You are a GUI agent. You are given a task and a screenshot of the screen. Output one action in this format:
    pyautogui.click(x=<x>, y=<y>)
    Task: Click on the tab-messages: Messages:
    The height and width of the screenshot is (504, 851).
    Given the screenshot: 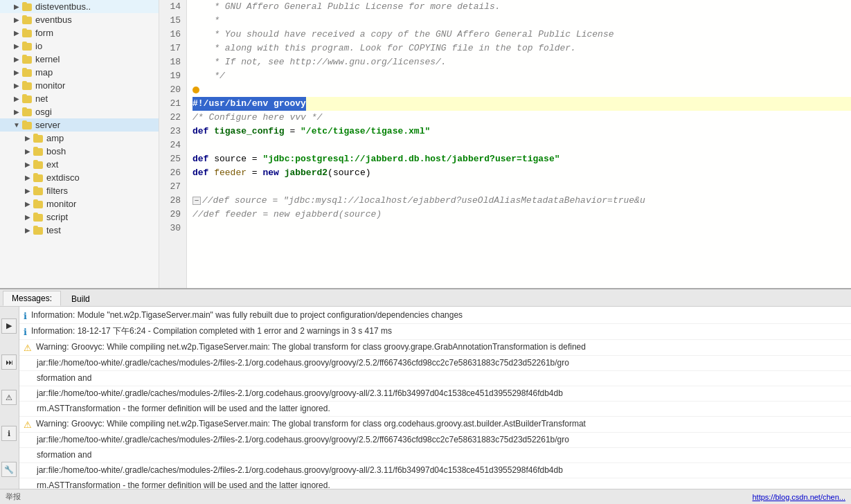 What is the action you would take?
    pyautogui.click(x=32, y=298)
    